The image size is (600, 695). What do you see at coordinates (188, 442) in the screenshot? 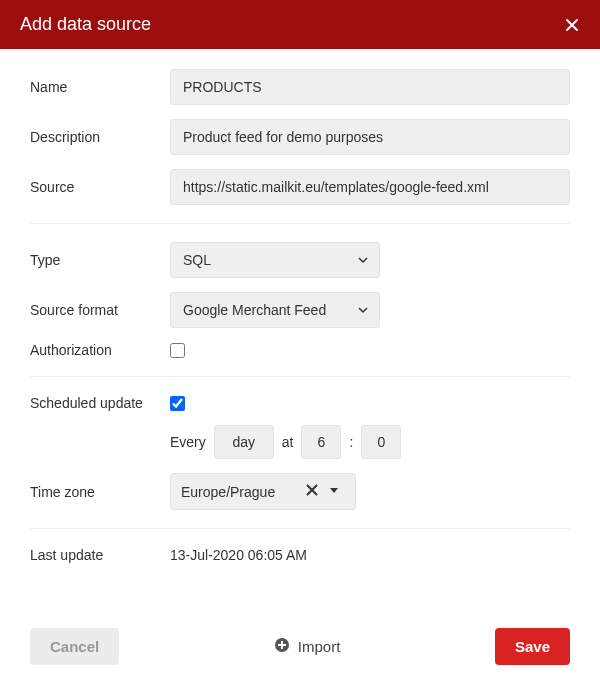
I see `every-label: Every` at bounding box center [188, 442].